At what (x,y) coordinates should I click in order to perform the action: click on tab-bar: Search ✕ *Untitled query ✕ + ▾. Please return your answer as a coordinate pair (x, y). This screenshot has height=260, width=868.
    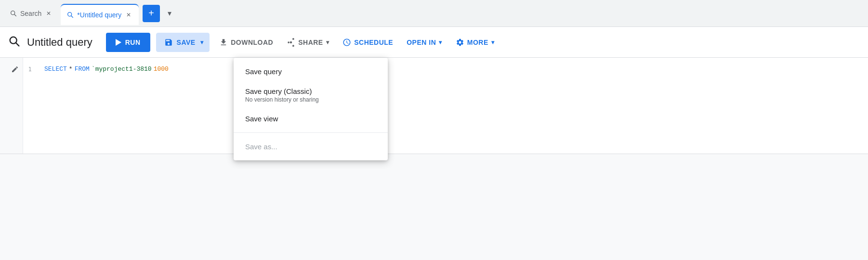
    Looking at the image, I should click on (434, 13).